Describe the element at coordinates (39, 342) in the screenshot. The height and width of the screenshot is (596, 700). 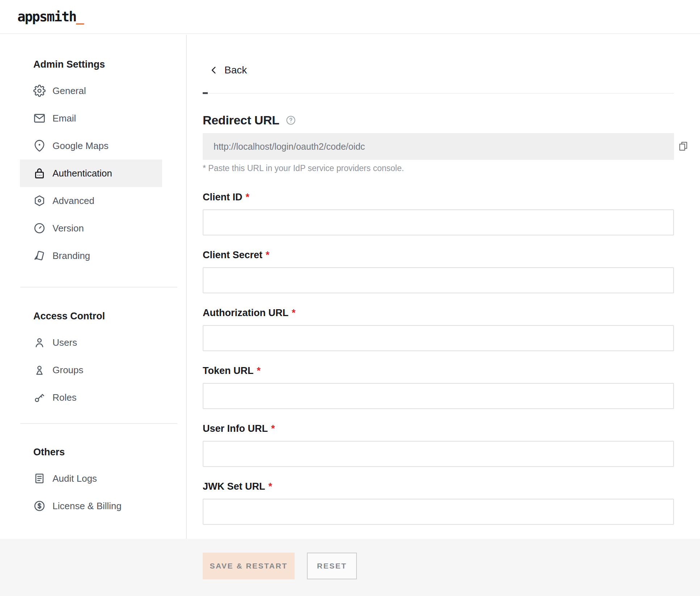
I see `user-icon` at that location.